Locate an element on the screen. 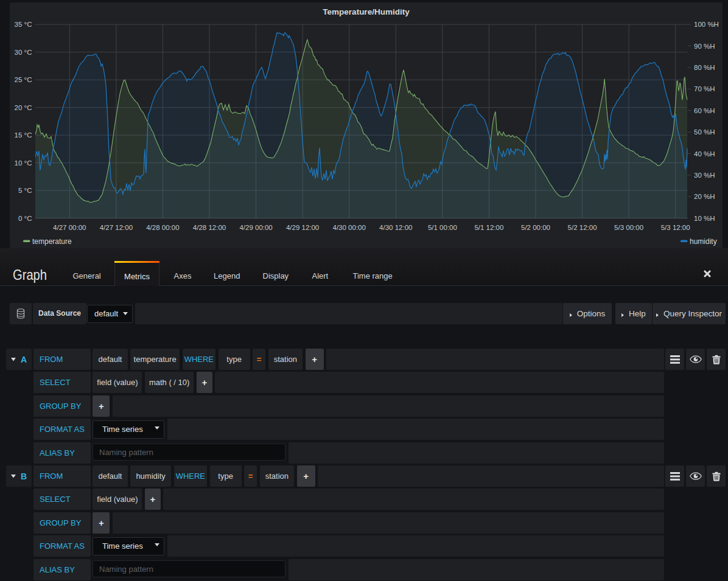 This screenshot has width=728, height=581. svg-text: 4/28 12:00 is located at coordinates (209, 228).